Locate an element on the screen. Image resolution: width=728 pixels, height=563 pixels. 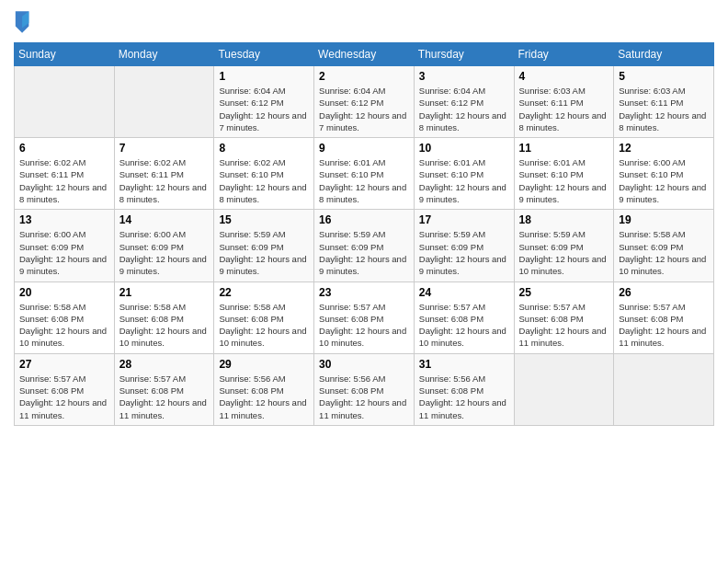
calendar-cell: 17Sunrise: 5:59 AMSunset: 6:09 PMDayligh… is located at coordinates (463, 246).